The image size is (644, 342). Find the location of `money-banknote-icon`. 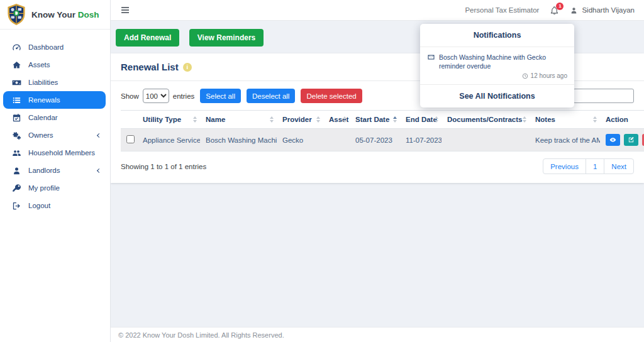

money-banknote-icon is located at coordinates (16, 83).